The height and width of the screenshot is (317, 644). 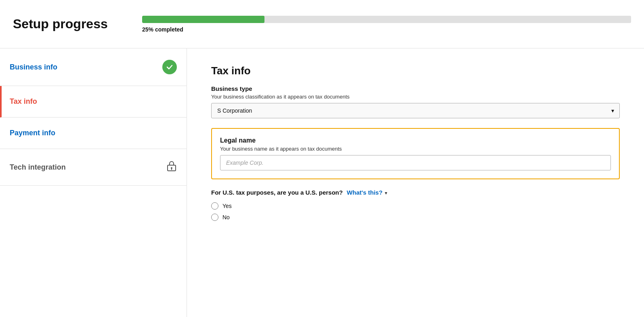 I want to click on us-person-question: For U.S. tax purposes, are you a U.S. pe…, so click(x=415, y=192).